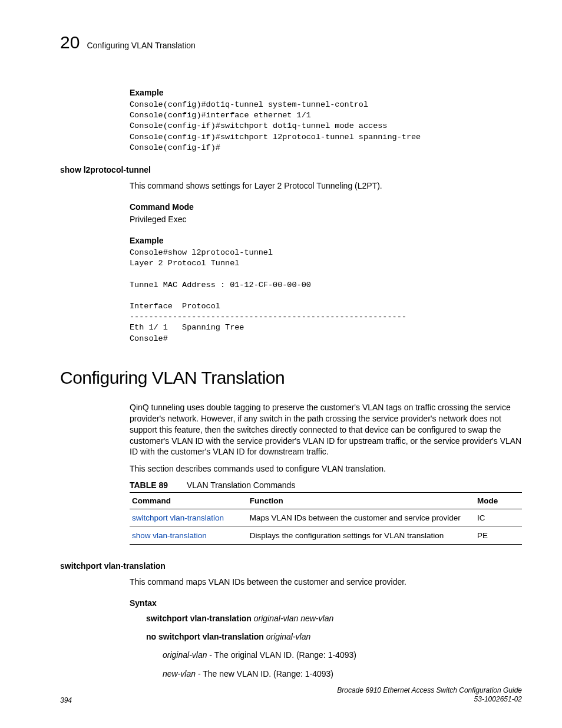  I want to click on command-heading-switchport-vt: switchport vlan-translation, so click(291, 566).